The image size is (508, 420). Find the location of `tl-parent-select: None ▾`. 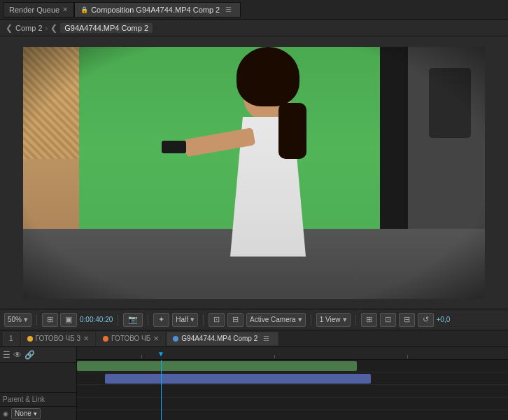

tl-parent-select: None ▾ is located at coordinates (26, 414).